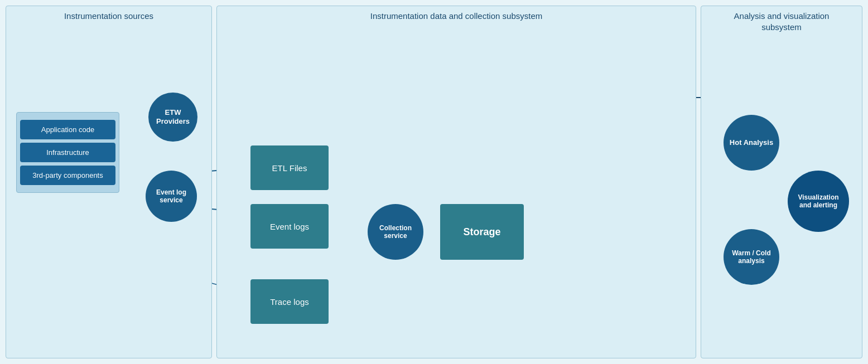  Describe the element at coordinates (68, 175) in the screenshot. I see `source-3rdparty: 3rd-party components` at that location.